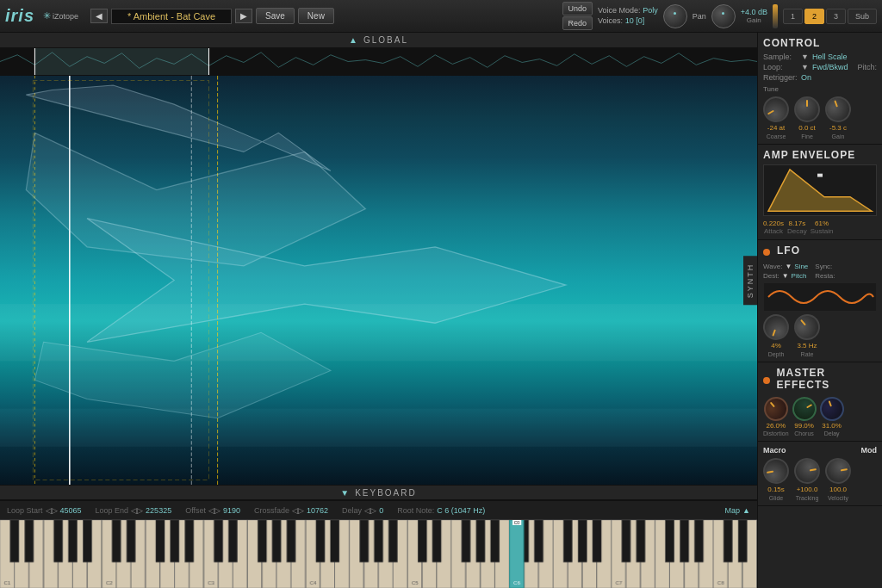 The height and width of the screenshot is (588, 882). I want to click on status-bar: Loop Start ◁▷ 45065 Loop End ◁▷ 225325 O…, so click(379, 510).